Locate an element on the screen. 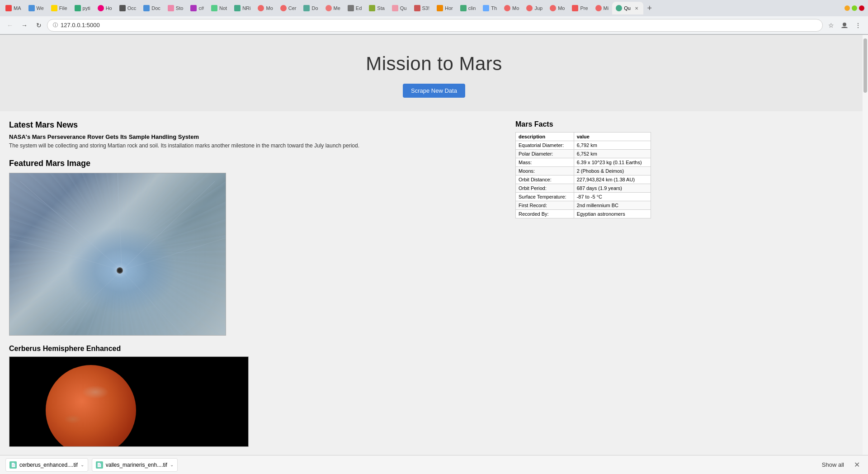 This screenshot has width=868, height=474. tab-ed: Ed is located at coordinates (354, 8).